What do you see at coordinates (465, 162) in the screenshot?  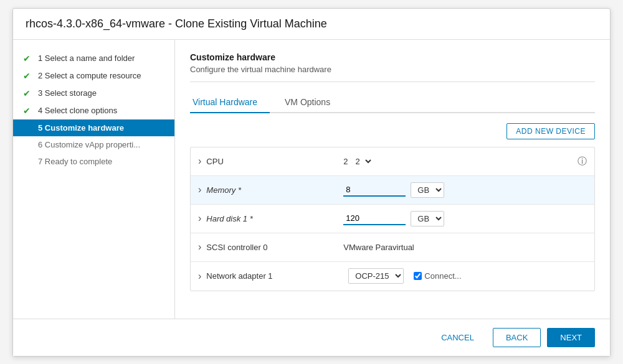 I see `cpu-value-area: 2 2 4 8 ⓘ` at bounding box center [465, 162].